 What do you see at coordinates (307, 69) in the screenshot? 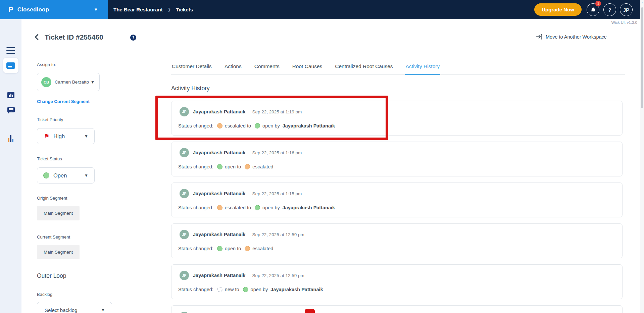
I see `tab-root-causes: Root Causes` at bounding box center [307, 69].